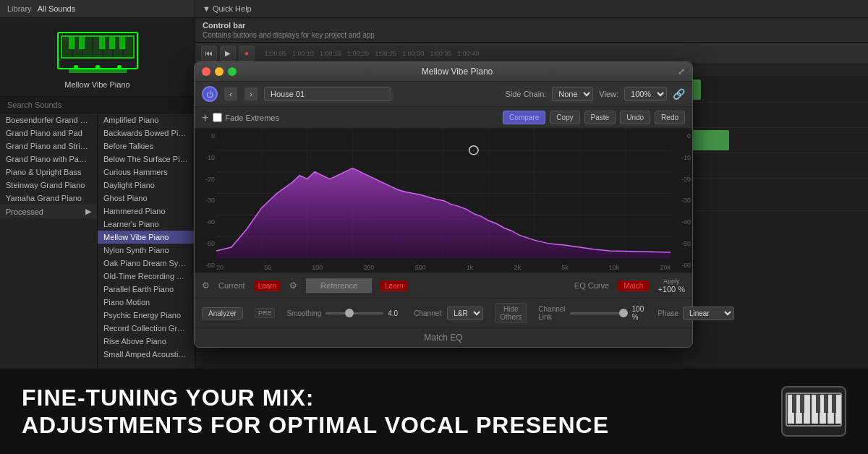 Image resolution: width=868 pixels, height=454 pixels. What do you see at coordinates (339, 286) in the screenshot?
I see `reference-button: Reference` at bounding box center [339, 286].